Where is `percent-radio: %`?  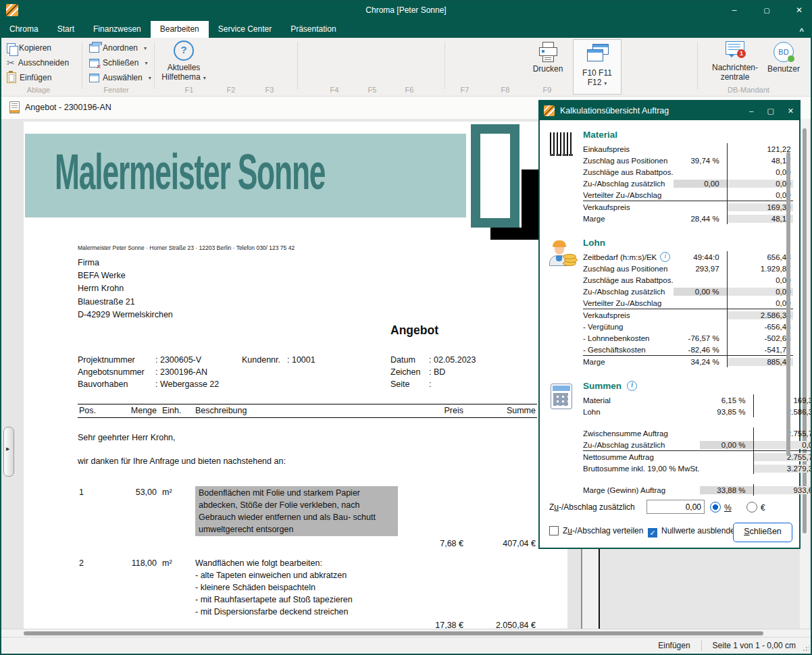 percent-radio: % is located at coordinates (721, 507).